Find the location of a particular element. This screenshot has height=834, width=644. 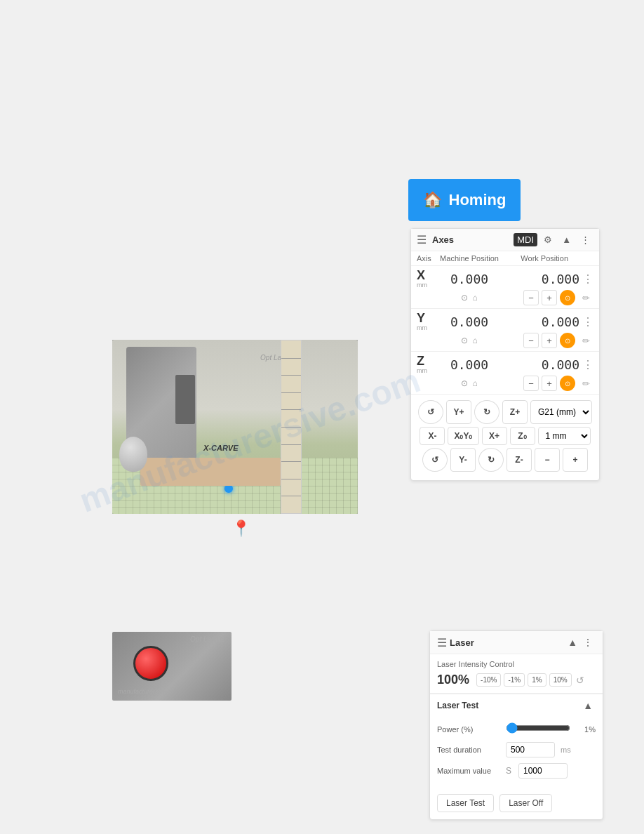

z-plus-button: + is located at coordinates (549, 383).